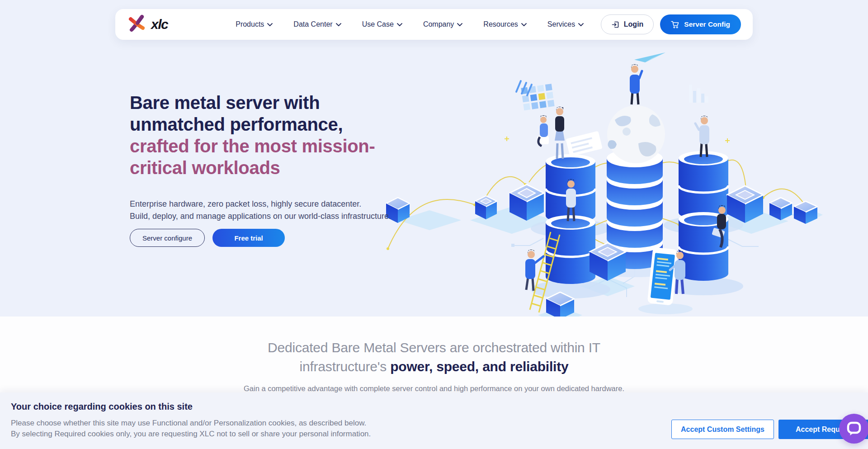 Image resolution: width=868 pixels, height=449 pixels. What do you see at coordinates (650, 57) in the screenshot?
I see `flag-icon` at bounding box center [650, 57].